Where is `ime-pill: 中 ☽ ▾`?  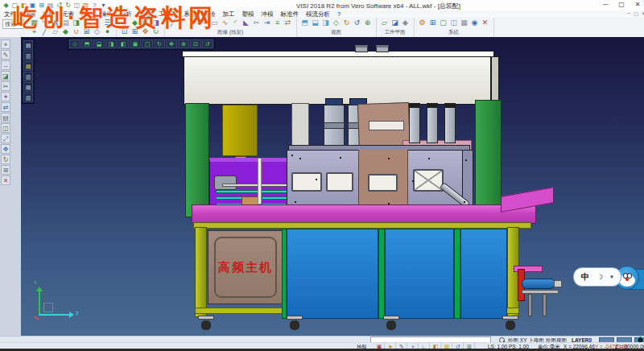
ime-pill: 中 ☽ ▾ is located at coordinates (597, 277).